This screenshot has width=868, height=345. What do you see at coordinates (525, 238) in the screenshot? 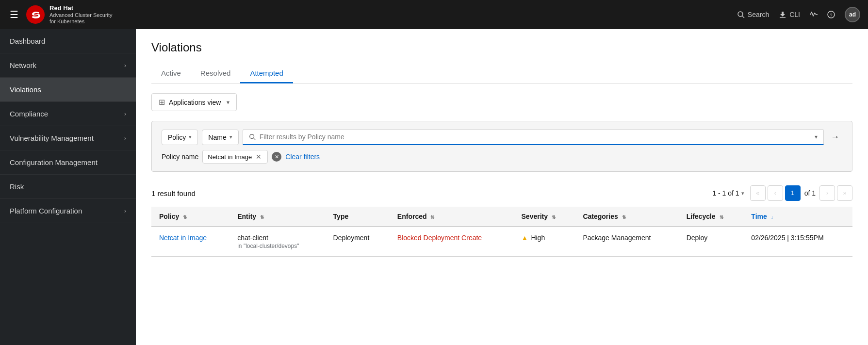
I see `severity-icon: ▲` at bounding box center [525, 238].